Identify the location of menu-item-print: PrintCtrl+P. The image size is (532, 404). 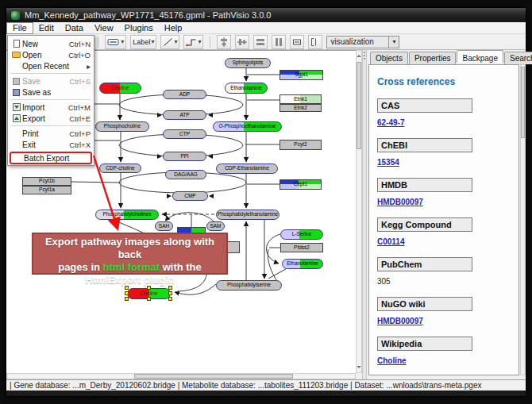
(51, 133).